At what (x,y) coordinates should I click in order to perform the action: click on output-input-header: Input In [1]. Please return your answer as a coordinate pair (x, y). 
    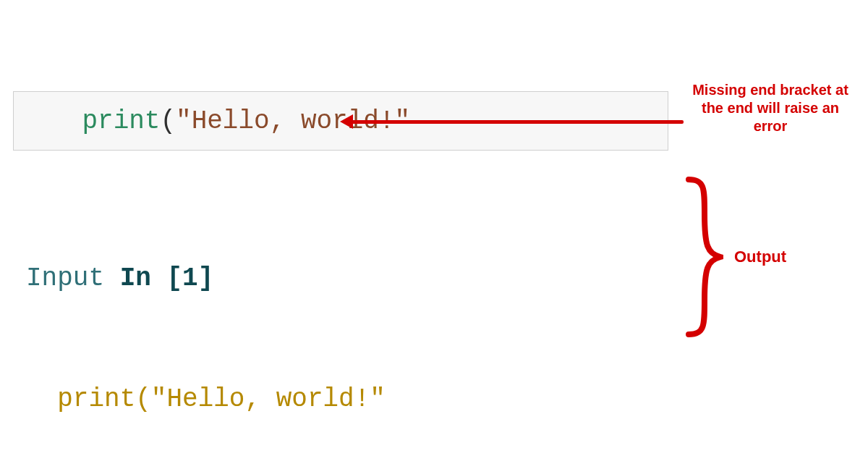
    Looking at the image, I should click on (284, 279).